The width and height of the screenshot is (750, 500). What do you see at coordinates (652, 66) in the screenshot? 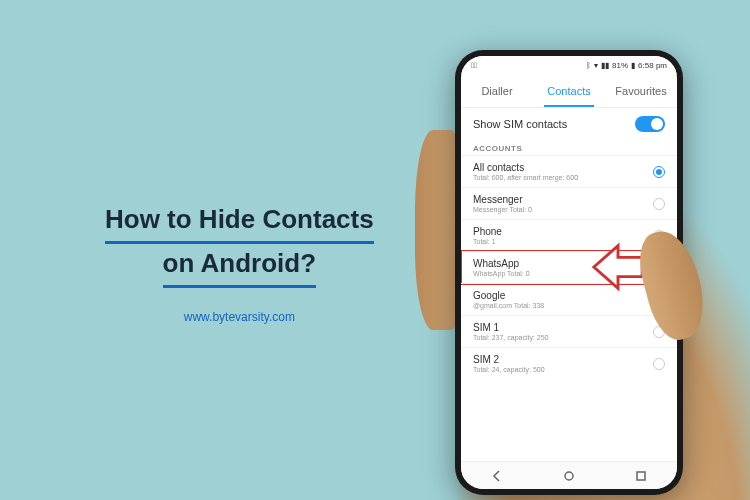
I see `status-time: 6:58 pm` at bounding box center [652, 66].